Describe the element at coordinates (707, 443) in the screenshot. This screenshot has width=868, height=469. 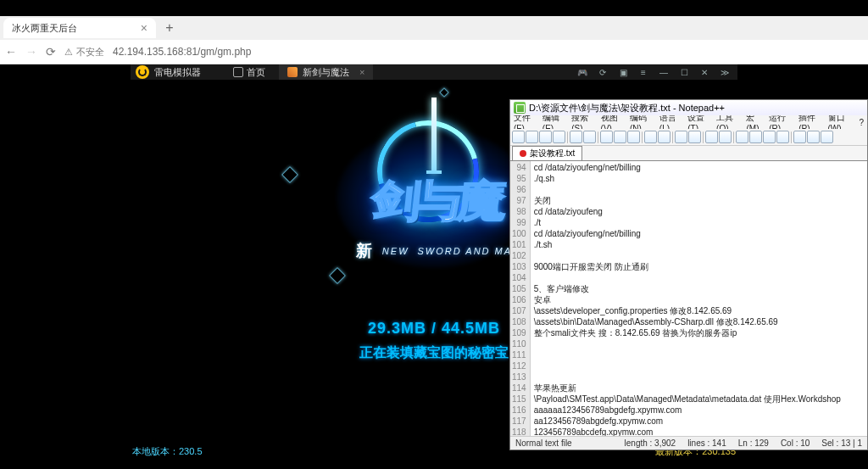
I see `status-lines: lines : 141` at that location.